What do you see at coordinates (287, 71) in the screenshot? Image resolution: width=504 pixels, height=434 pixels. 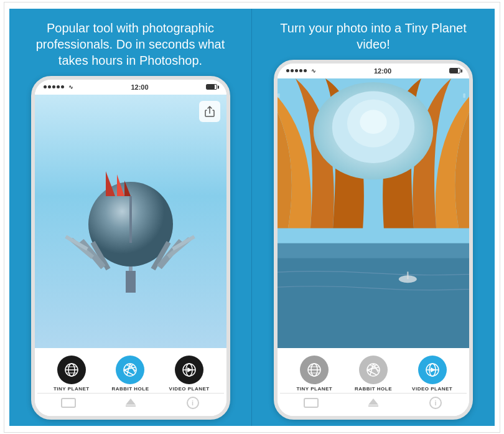 I see `rdot1` at bounding box center [287, 71].